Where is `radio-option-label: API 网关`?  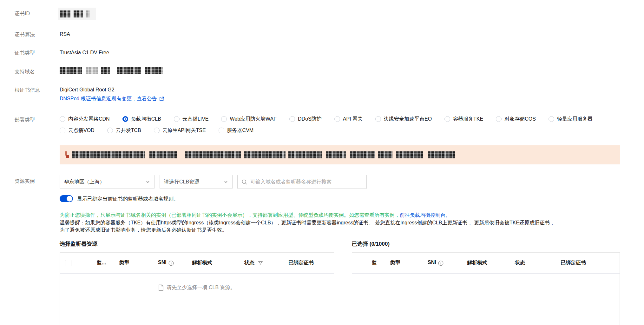 radio-option-label: API 网关 is located at coordinates (353, 119).